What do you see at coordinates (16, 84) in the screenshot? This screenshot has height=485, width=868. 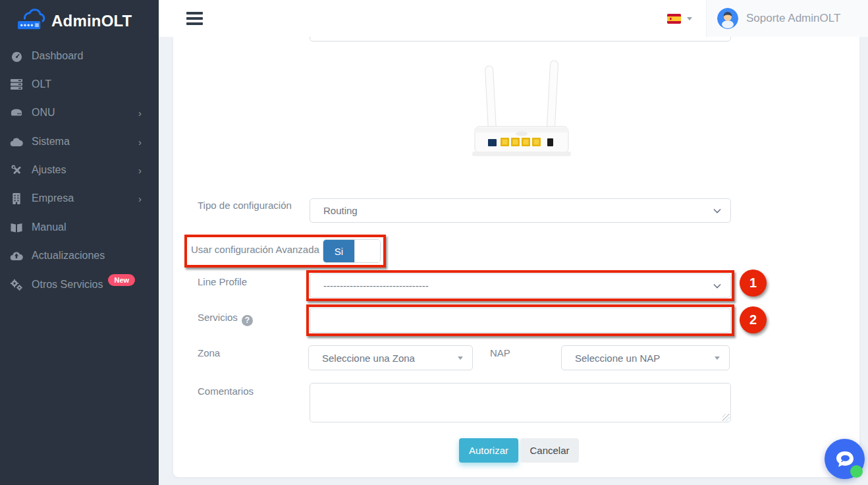 I see `olt-server-icon` at bounding box center [16, 84].